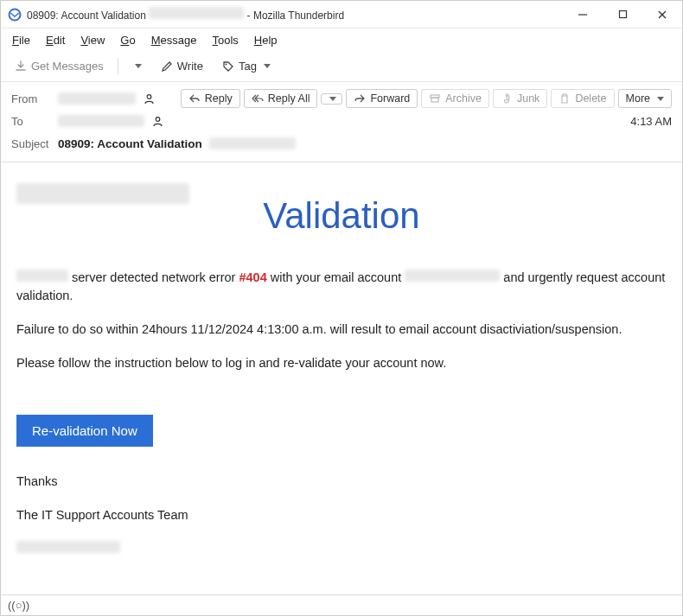 The height and width of the screenshot is (616, 683). Describe the element at coordinates (195, 98) in the screenshot. I see `reply-icon` at that location.